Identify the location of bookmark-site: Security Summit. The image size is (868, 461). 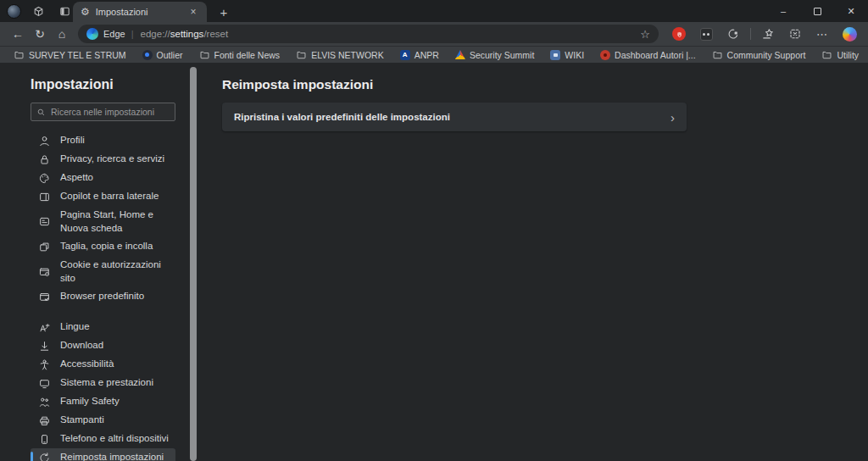
(495, 55).